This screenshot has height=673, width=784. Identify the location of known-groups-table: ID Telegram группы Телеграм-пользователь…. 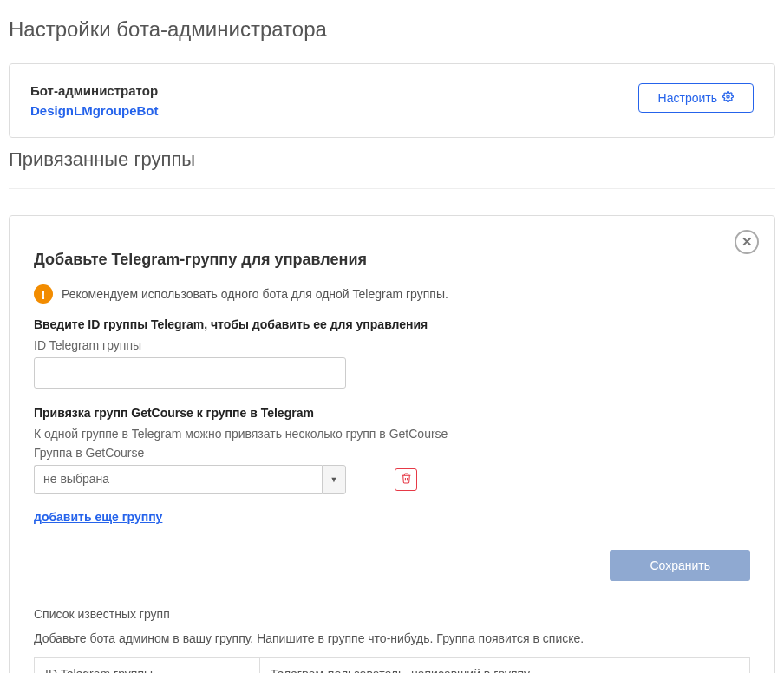
(392, 665).